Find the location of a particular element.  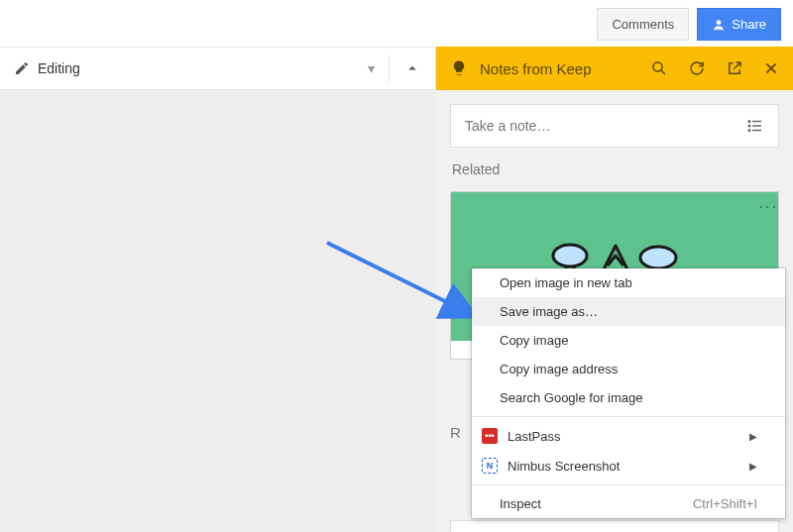

related-label: Related is located at coordinates (615, 169).